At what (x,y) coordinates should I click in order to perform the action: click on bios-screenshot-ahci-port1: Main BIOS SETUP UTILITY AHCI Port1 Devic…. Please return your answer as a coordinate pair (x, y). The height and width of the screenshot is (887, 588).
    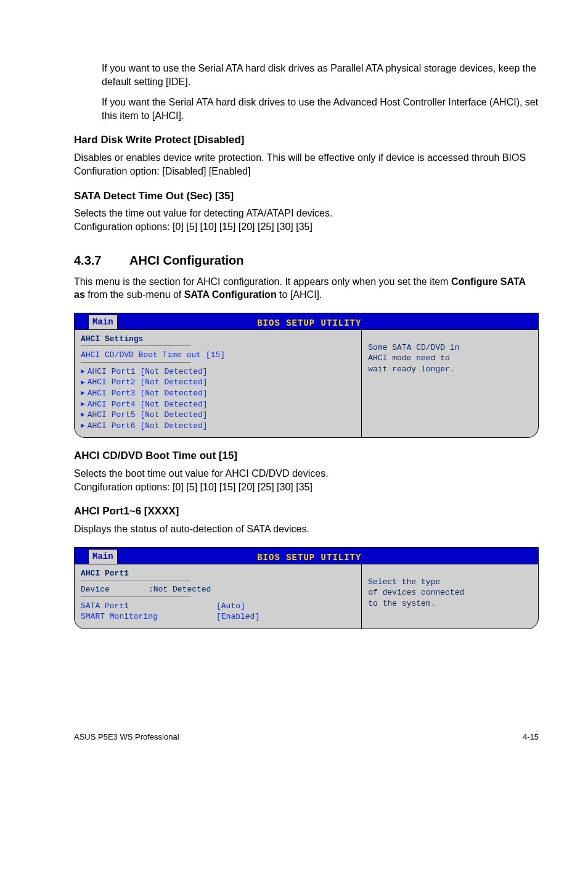
    Looking at the image, I should click on (306, 588).